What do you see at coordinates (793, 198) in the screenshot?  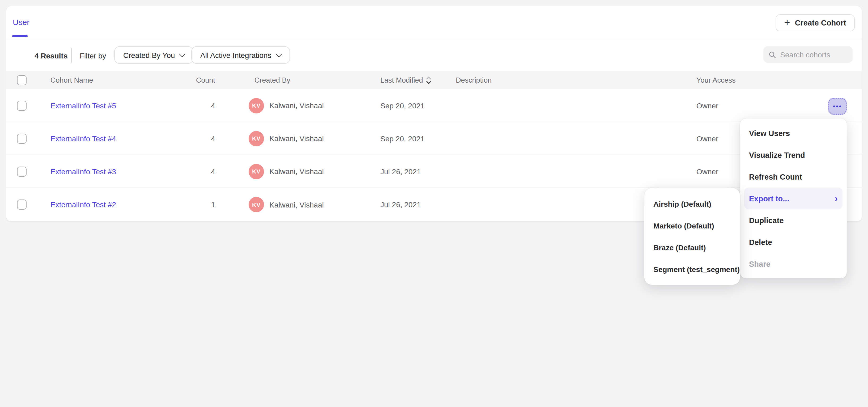 I see `menu-item-export-to: Export to... ›` at bounding box center [793, 198].